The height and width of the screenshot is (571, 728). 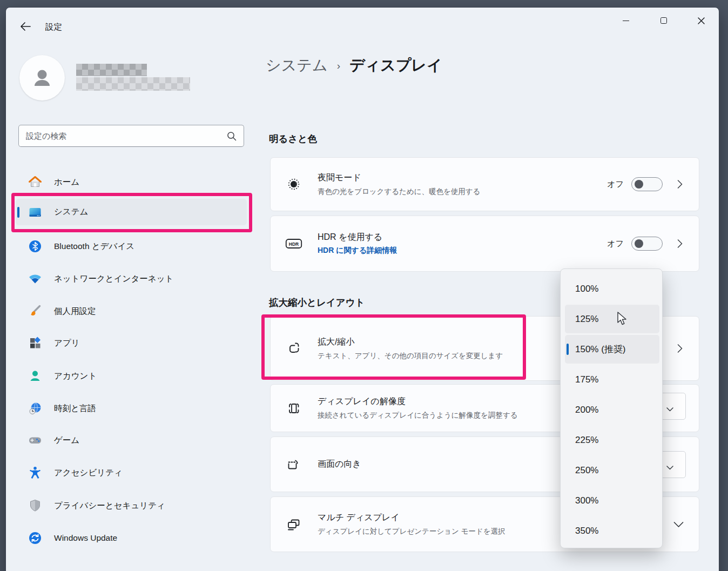 What do you see at coordinates (132, 213) in the screenshot?
I see `annotation-highlight-system` at bounding box center [132, 213].